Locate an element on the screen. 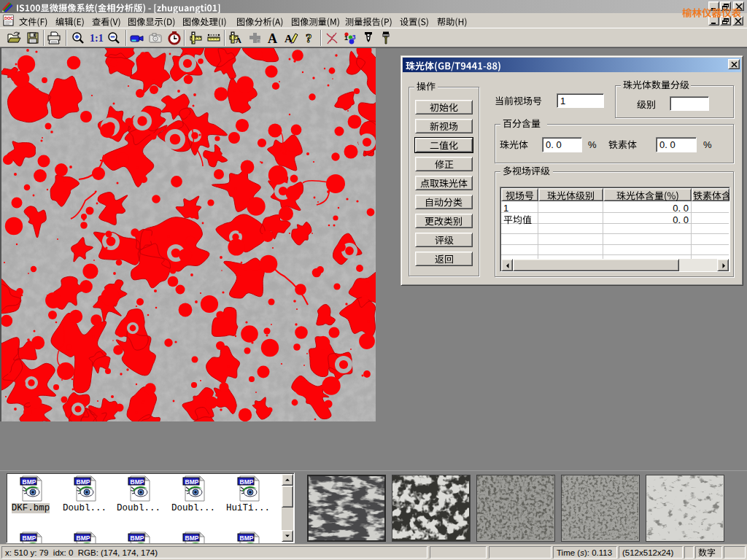  svg-text: 1:1 is located at coordinates (96, 38).